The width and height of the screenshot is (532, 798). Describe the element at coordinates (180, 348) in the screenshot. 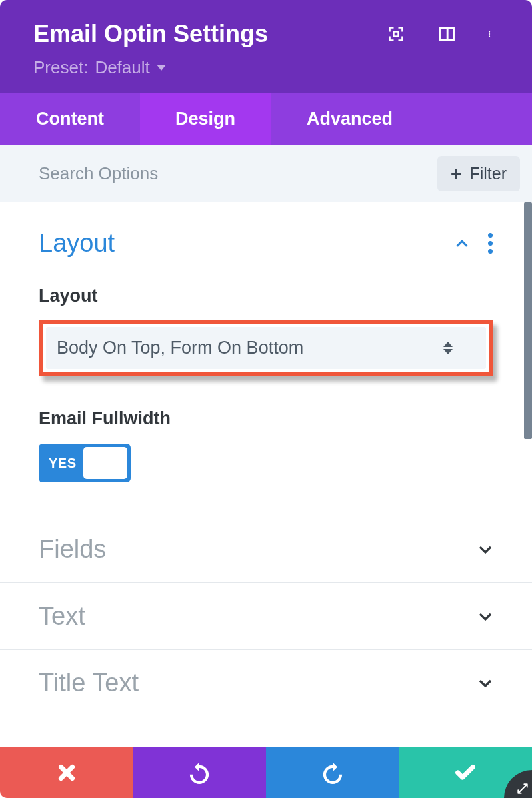

I see `layout-select-value: Body On Top, Form On Bottom` at that location.